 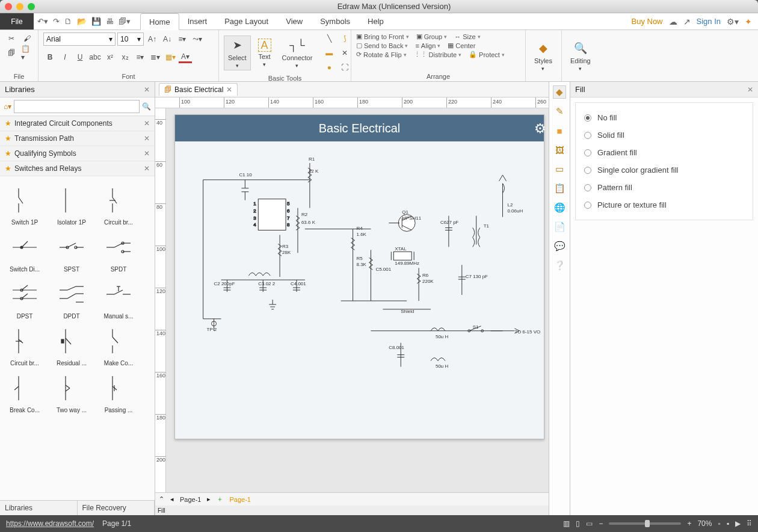 What do you see at coordinates (198, 22) in the screenshot?
I see `tab-insert: Insert` at bounding box center [198, 22].